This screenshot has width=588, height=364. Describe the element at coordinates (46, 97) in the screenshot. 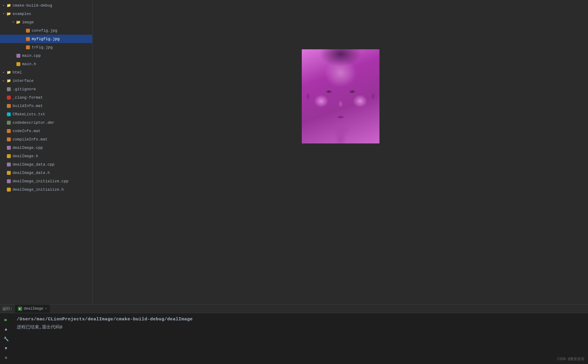

I see `tree-item-clang-format: _clang-format` at that location.